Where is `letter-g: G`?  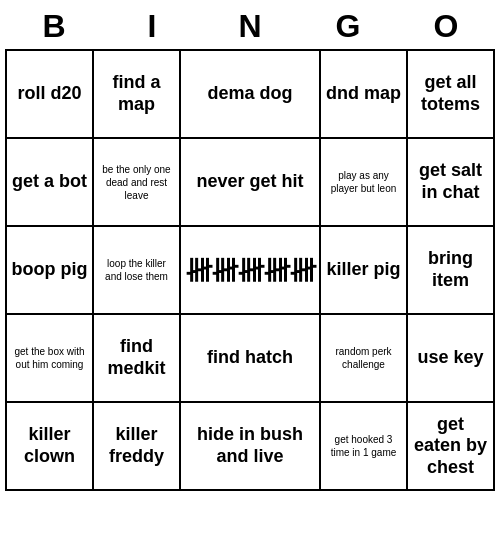 letter-g: G is located at coordinates (348, 26).